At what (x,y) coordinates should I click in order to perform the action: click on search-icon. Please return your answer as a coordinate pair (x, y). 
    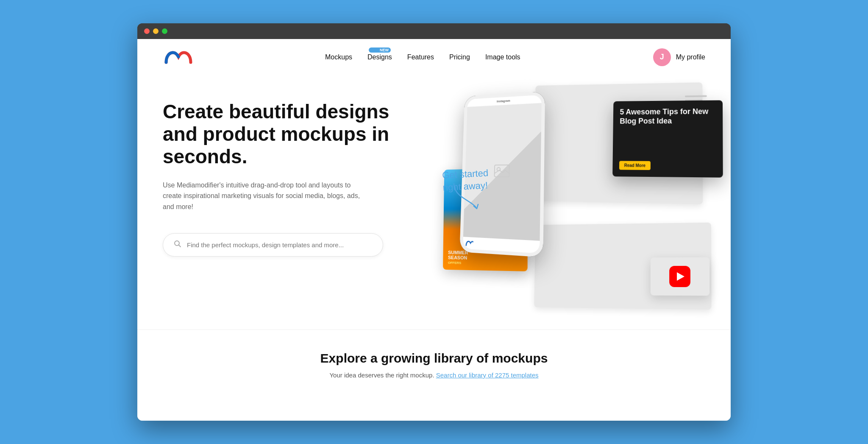
    Looking at the image, I should click on (178, 245).